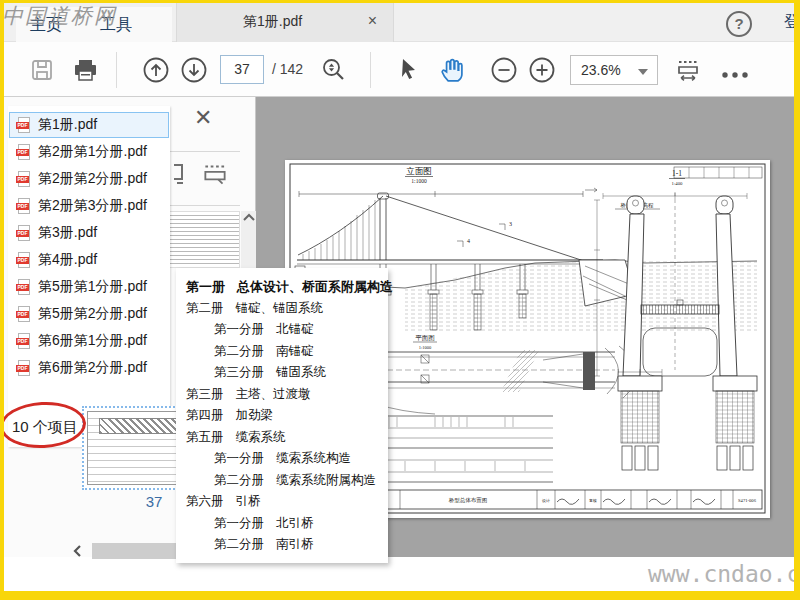 The height and width of the screenshot is (600, 800). What do you see at coordinates (194, 72) in the screenshot?
I see `next-page-button` at bounding box center [194, 72].